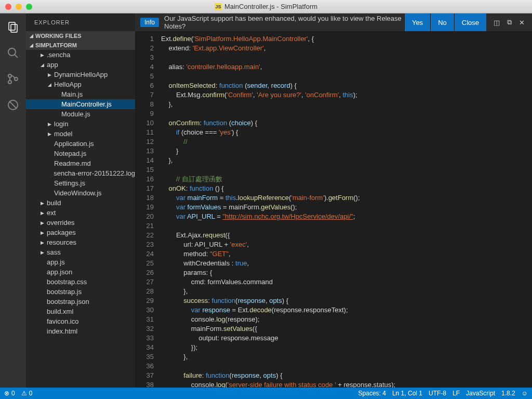  I want to click on minimize-window-button, so click(19, 7).